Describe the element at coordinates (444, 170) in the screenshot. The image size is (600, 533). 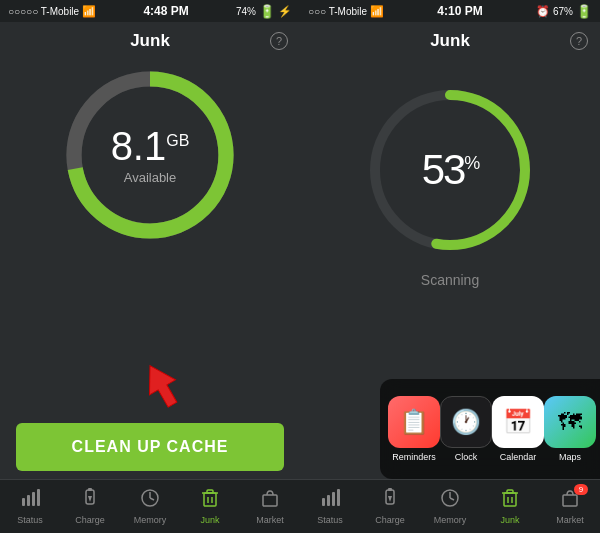
I see `right-scan-number: 53` at that location.